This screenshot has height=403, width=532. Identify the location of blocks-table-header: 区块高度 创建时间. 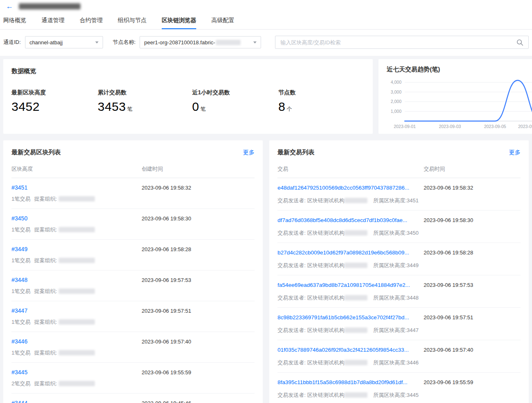
(133, 172).